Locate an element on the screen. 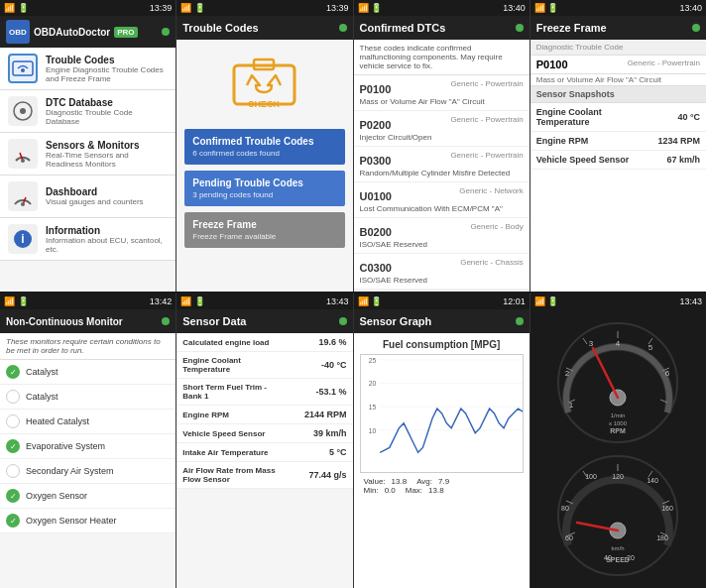  dtc-header: Confirmed DTCs is located at coordinates (442, 28).